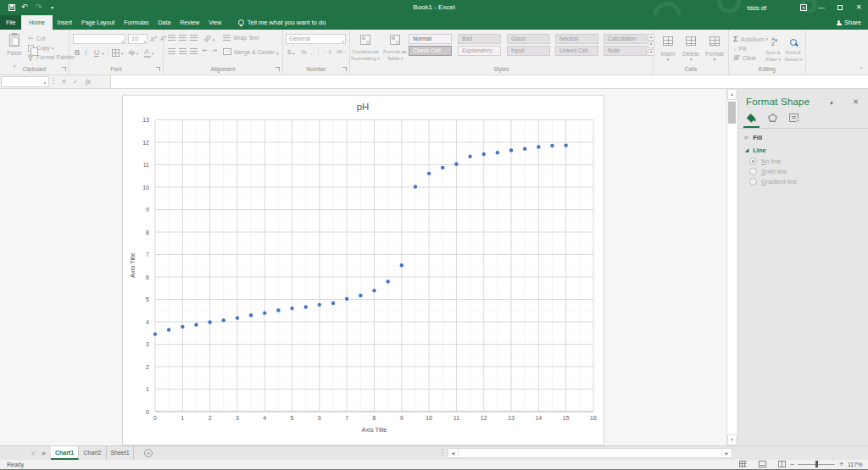  What do you see at coordinates (120, 453) in the screenshot?
I see `sheet-tab-sheet1: Sheet1` at bounding box center [120, 453].